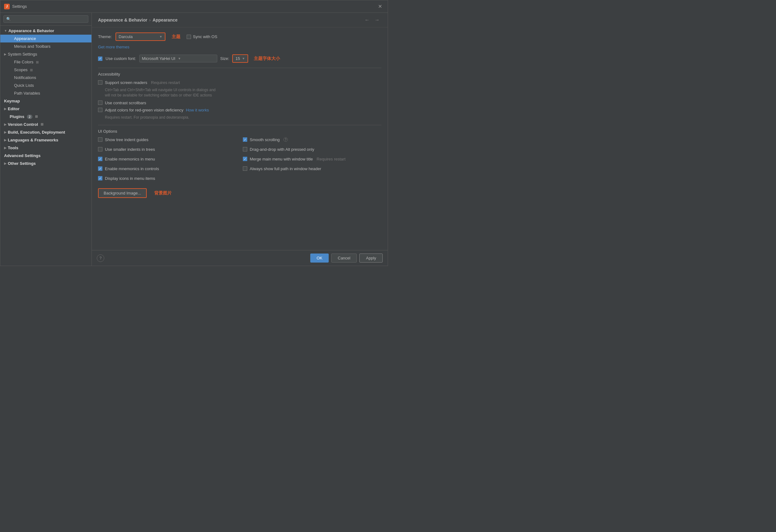 Image resolution: width=776 pixels, height=532 pixels. I want to click on nav-back-button: ←, so click(367, 20).